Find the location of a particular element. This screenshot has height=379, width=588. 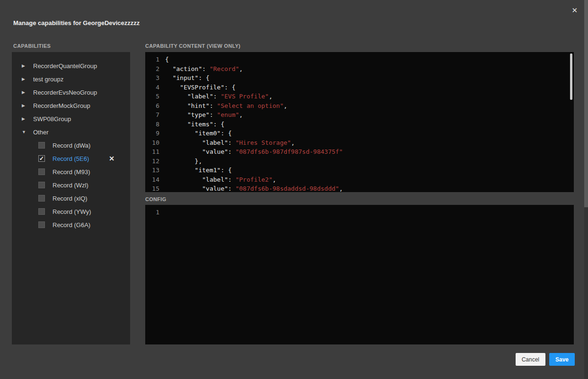

capabilities-header: CAPABILITIES is located at coordinates (32, 46).